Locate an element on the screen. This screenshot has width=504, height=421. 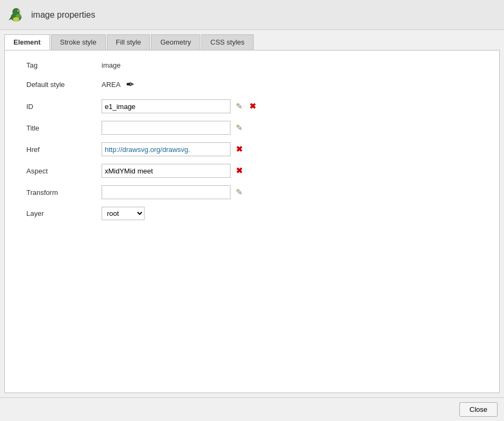
layer-select: root is located at coordinates (123, 214).